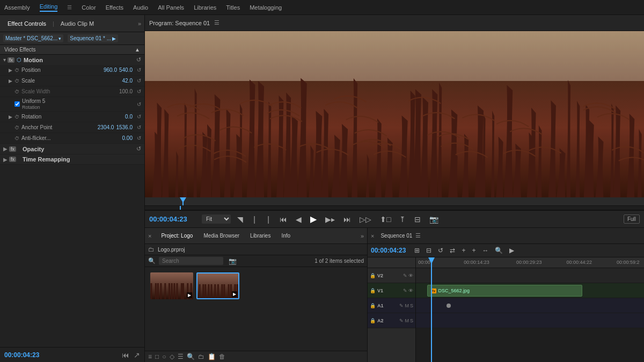 This screenshot has height=362, width=644. I want to click on source-dropdown: Master * DSC_5662... ▾, so click(33, 39).